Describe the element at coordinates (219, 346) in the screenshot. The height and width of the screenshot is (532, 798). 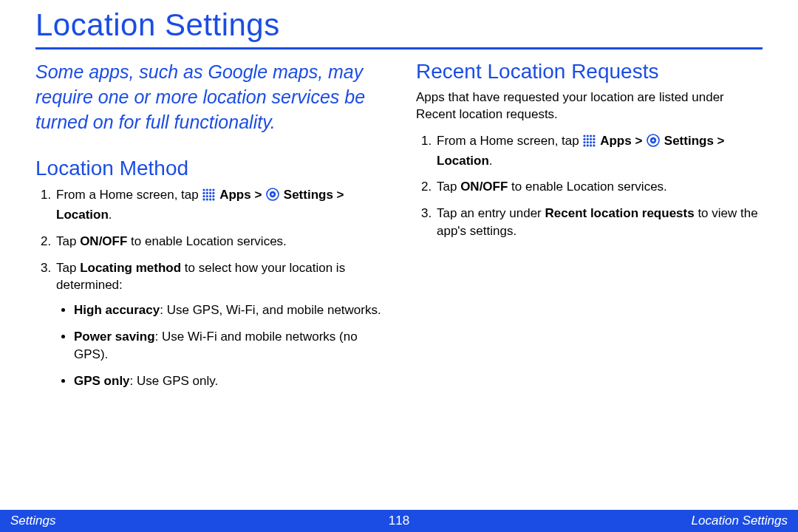
I see `method-bullets: High accuracy: Use GPS, Wi-Fi, and mobil…` at that location.